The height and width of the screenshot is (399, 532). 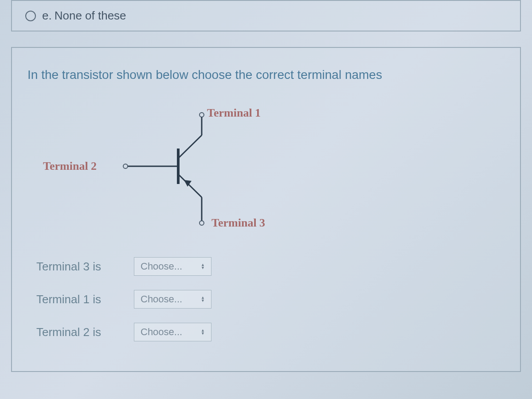 I want to click on answer-label: Terminal 2 is, so click(x=78, y=332).